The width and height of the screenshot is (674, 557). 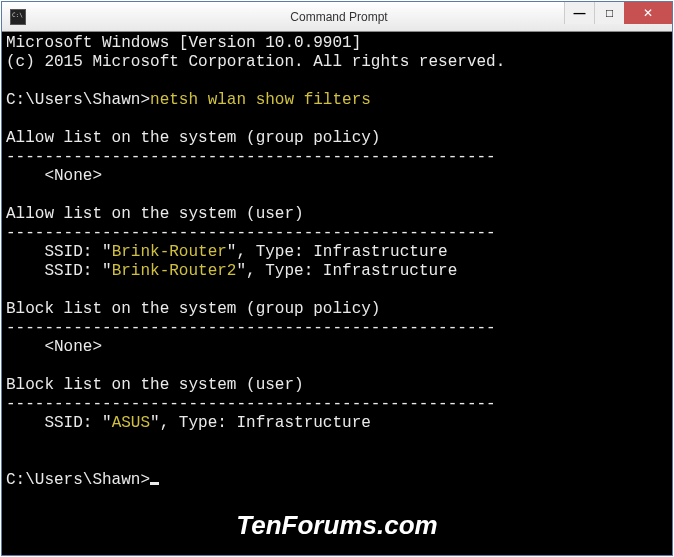 What do you see at coordinates (193, 309) in the screenshot?
I see `section-header: Block list on the system (group policy)` at bounding box center [193, 309].